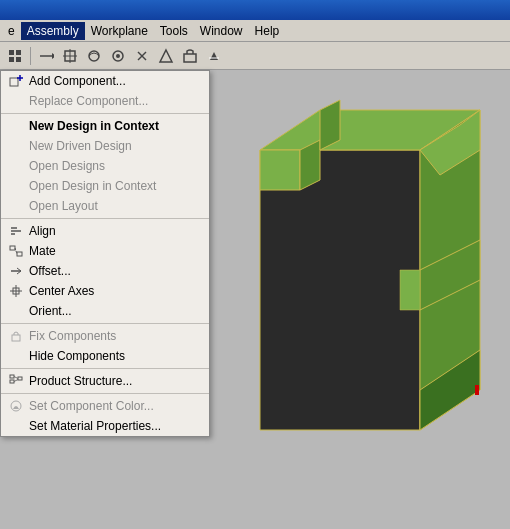 Image resolution: width=510 pixels, height=529 pixels. What do you see at coordinates (105, 336) in the screenshot?
I see `menu-fix-components: Fix Components` at bounding box center [105, 336].